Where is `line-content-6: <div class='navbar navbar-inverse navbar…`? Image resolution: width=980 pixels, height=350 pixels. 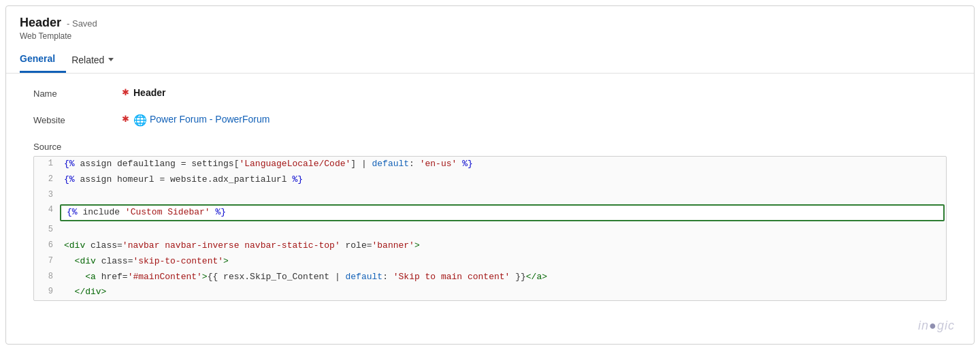
line-content-6: <div class='navbar navbar-inverse navbar… is located at coordinates (502, 246).